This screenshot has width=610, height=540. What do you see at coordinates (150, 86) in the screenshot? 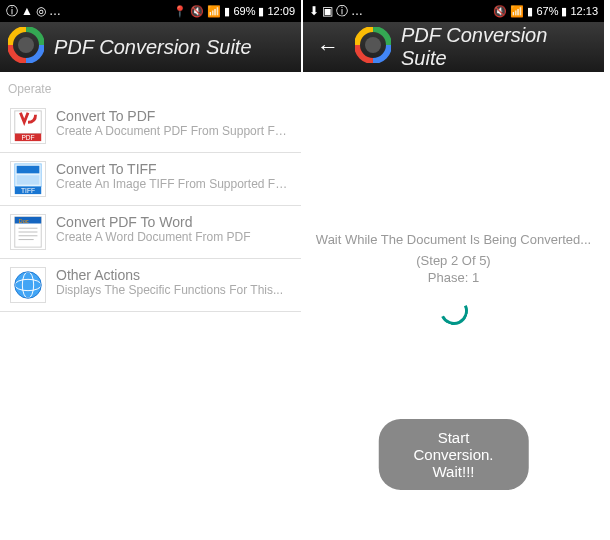
I see `section-header: Operate` at bounding box center [150, 86].